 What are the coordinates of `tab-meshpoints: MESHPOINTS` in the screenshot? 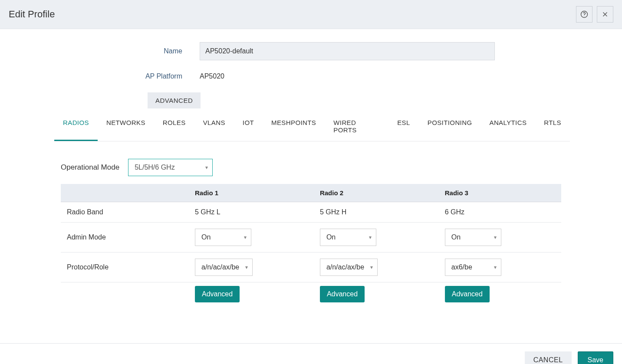 It's located at (293, 127).